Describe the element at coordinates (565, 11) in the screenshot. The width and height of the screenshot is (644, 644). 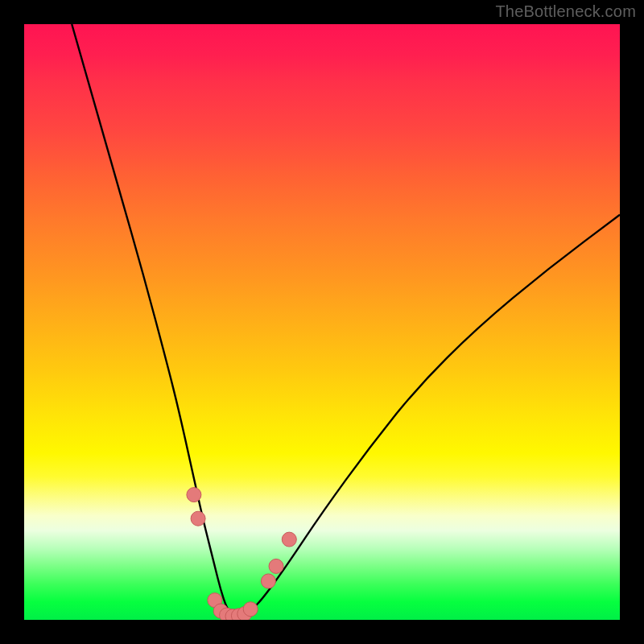
I see `watermark-text: TheBottleneck.com` at that location.